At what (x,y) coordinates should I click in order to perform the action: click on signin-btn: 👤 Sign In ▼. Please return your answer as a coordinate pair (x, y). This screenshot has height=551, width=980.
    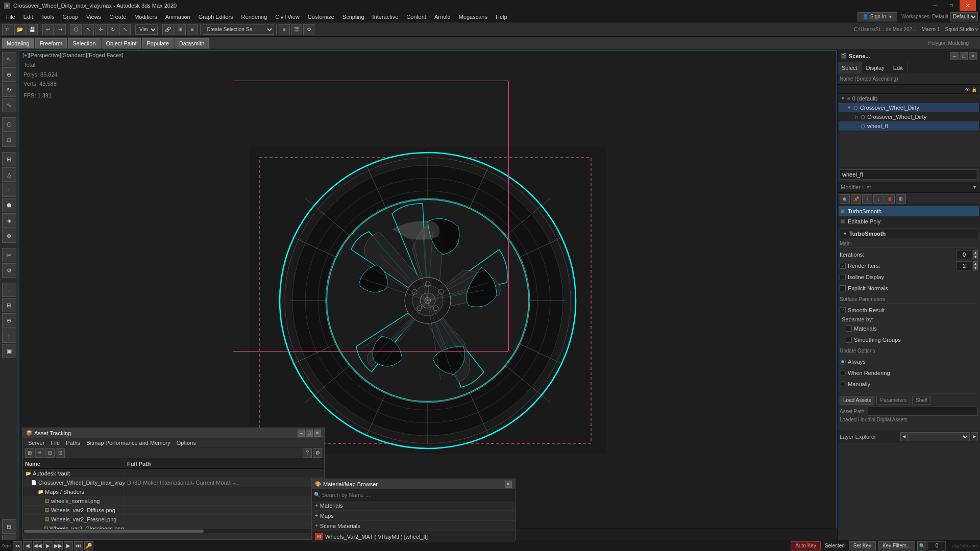
    Looking at the image, I should click on (877, 17).